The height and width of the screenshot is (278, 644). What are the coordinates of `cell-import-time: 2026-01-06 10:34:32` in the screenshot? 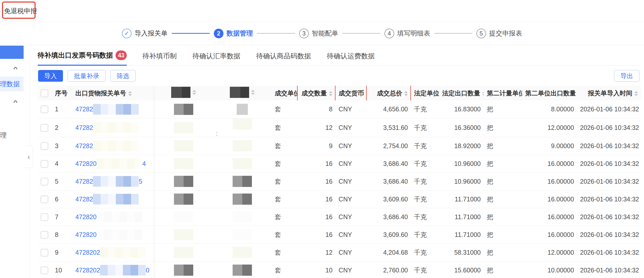 It's located at (609, 164).